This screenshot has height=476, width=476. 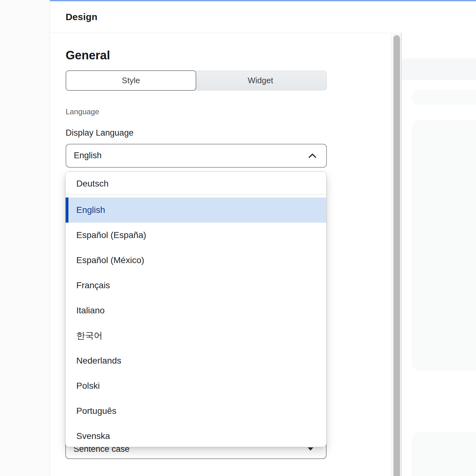 What do you see at coordinates (196, 411) in the screenshot?
I see `dropdown-option: Português` at bounding box center [196, 411].